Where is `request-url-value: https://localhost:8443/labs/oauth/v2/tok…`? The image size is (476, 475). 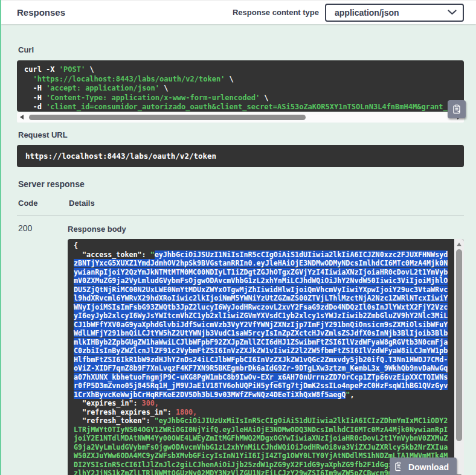 request-url-value: https://localhost:8443/labs/oauth/v2/tok… is located at coordinates (240, 156).